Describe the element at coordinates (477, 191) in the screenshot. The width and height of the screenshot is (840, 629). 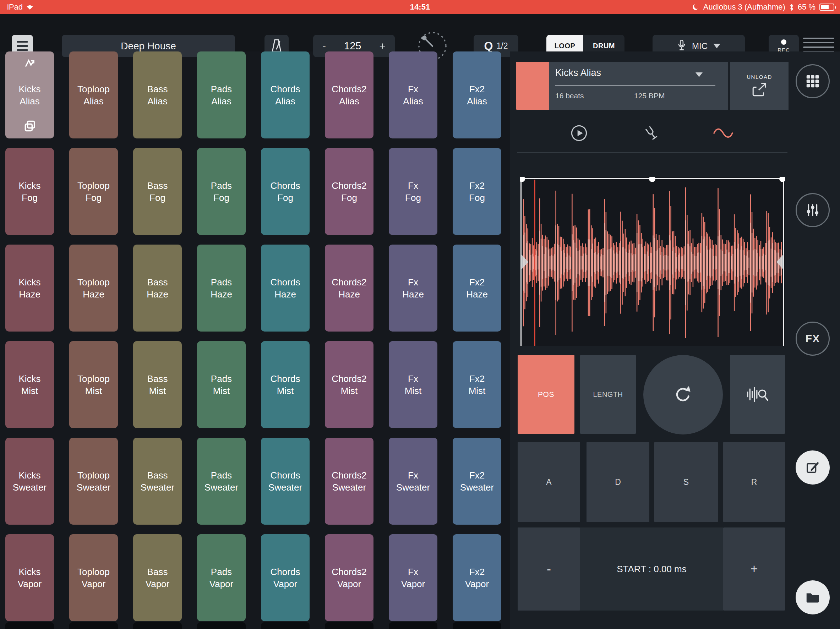
I see `pad-fx2-fog: Fx2Fog` at that location.